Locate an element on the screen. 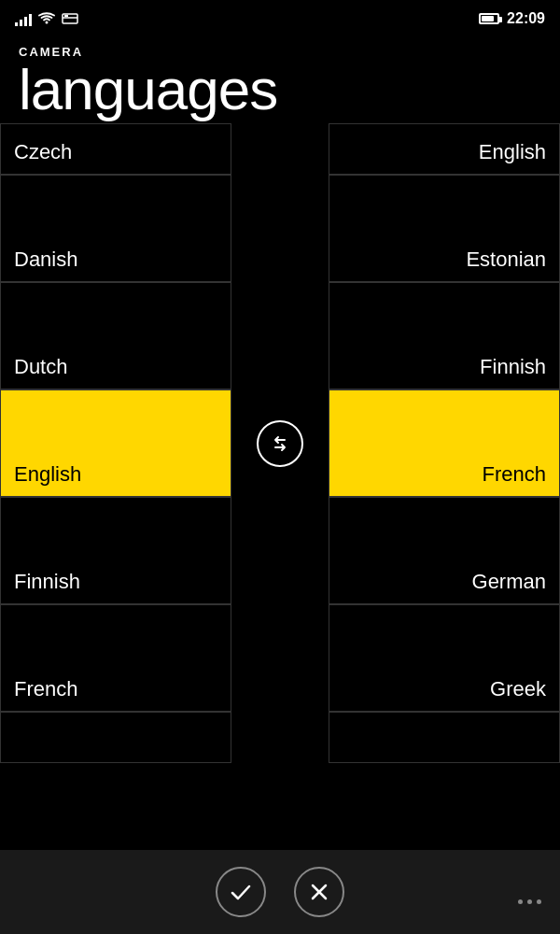 This screenshot has height=934, width=560. confirm-button is located at coordinates (241, 892).